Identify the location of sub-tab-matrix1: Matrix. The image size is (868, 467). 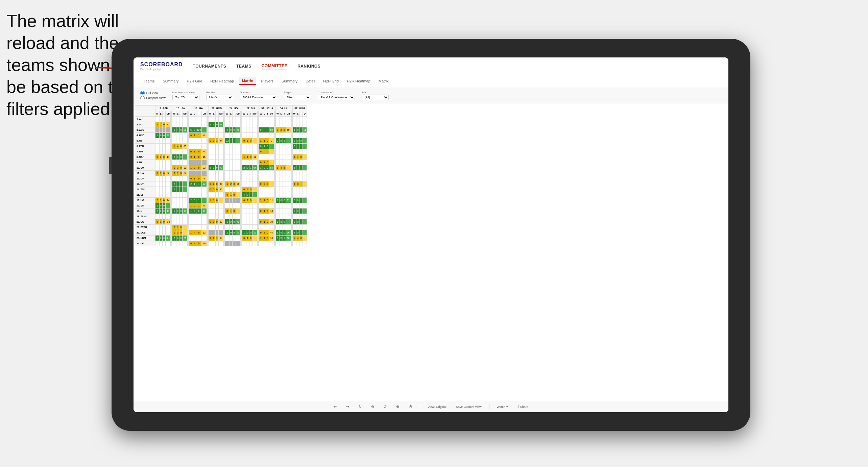
(247, 81).